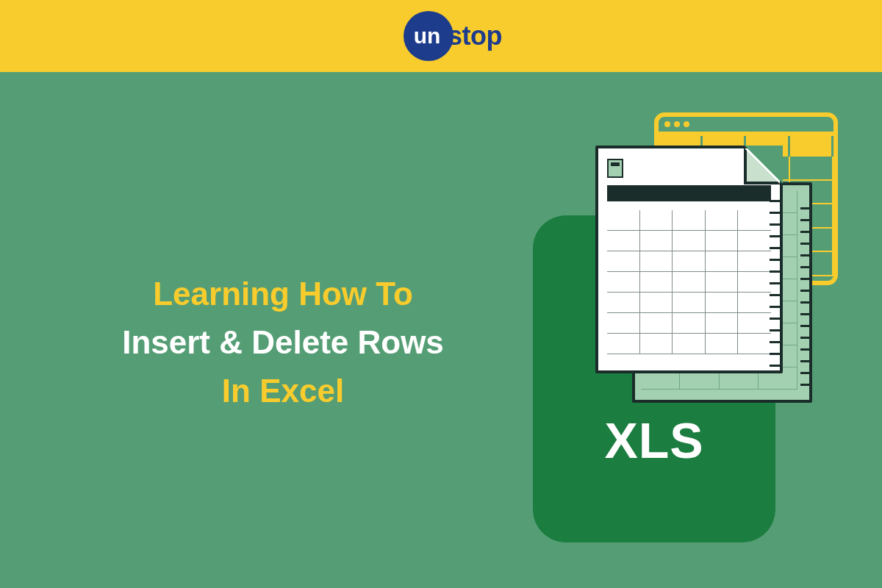 Image resolution: width=882 pixels, height=588 pixels. What do you see at coordinates (615, 168) in the screenshot?
I see `sheet-mini-icon` at bounding box center [615, 168].